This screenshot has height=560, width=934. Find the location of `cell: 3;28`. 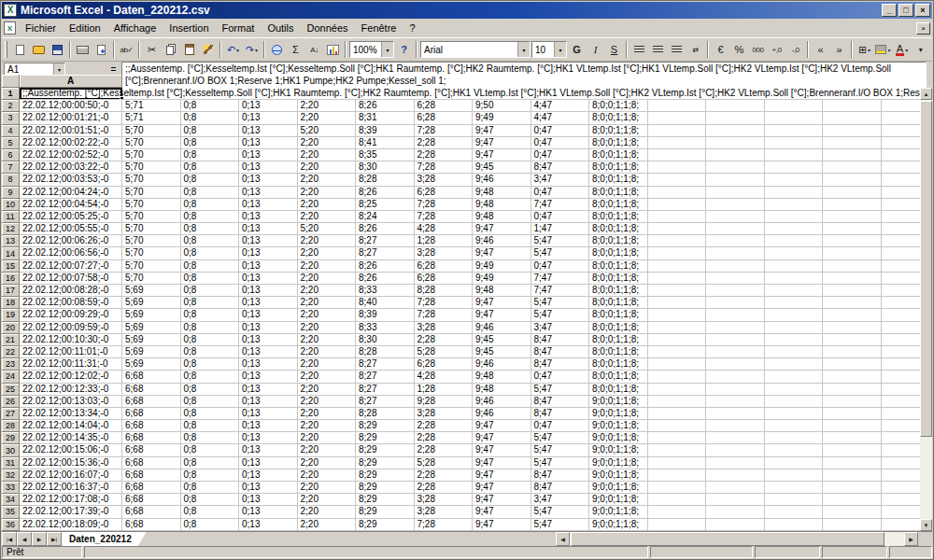

cell: 3;28 is located at coordinates (445, 329).